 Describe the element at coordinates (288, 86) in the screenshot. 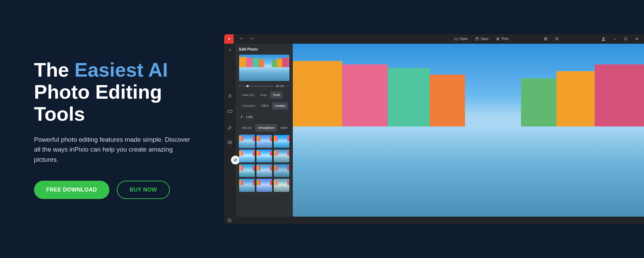

I see `chevron-down-icon` at that location.